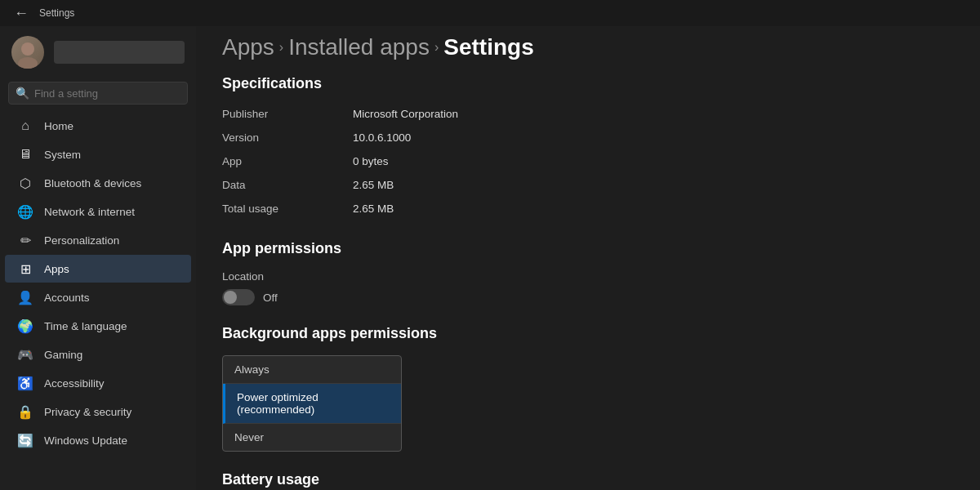 Image resolution: width=980 pixels, height=490 pixels. What do you see at coordinates (25, 126) in the screenshot?
I see `home-icon: ⌂` at bounding box center [25, 126].